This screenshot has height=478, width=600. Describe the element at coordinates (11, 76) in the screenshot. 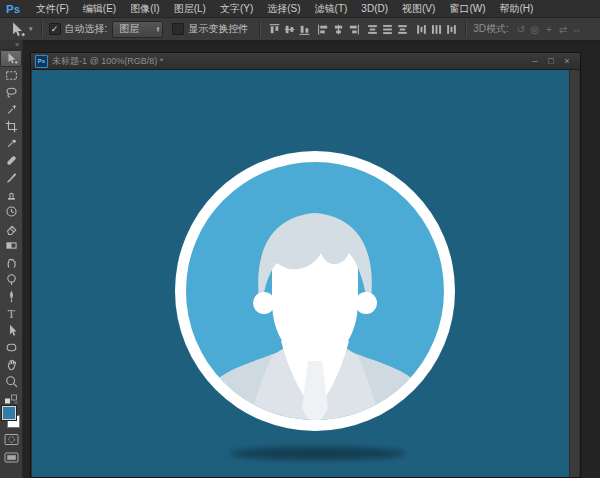

I see `rectangular-marquee-tool` at that location.